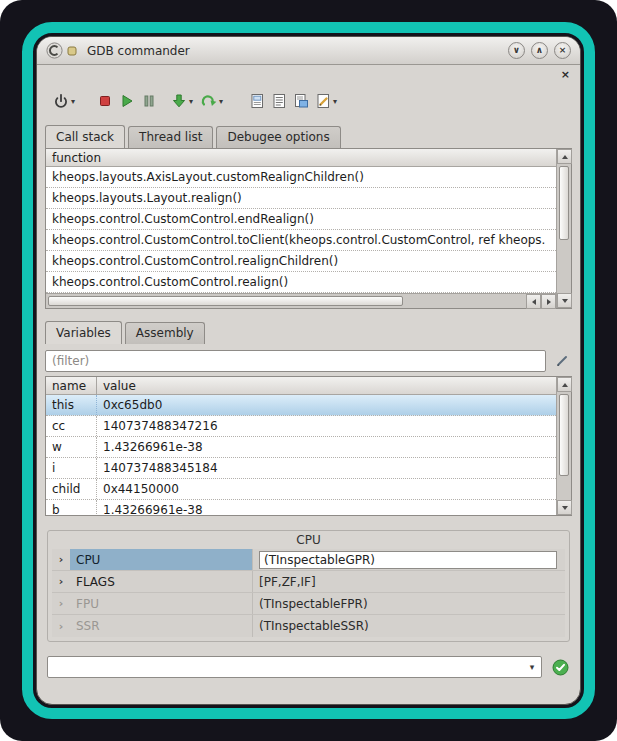 Image resolution: width=617 pixels, height=741 pixels. What do you see at coordinates (532, 667) in the screenshot?
I see `combo-dropdown-button: ▾` at bounding box center [532, 667].